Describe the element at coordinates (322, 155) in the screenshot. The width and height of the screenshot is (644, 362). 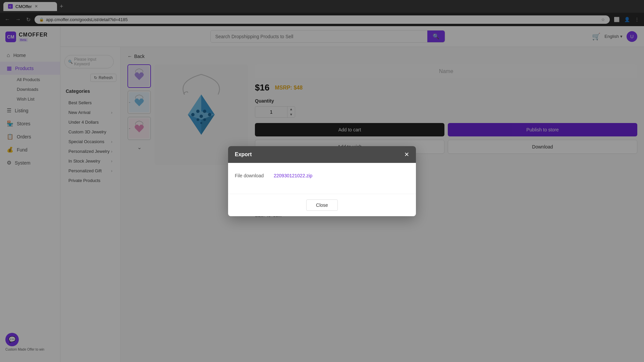
I see `dialog-header: Export ✕` at that location.